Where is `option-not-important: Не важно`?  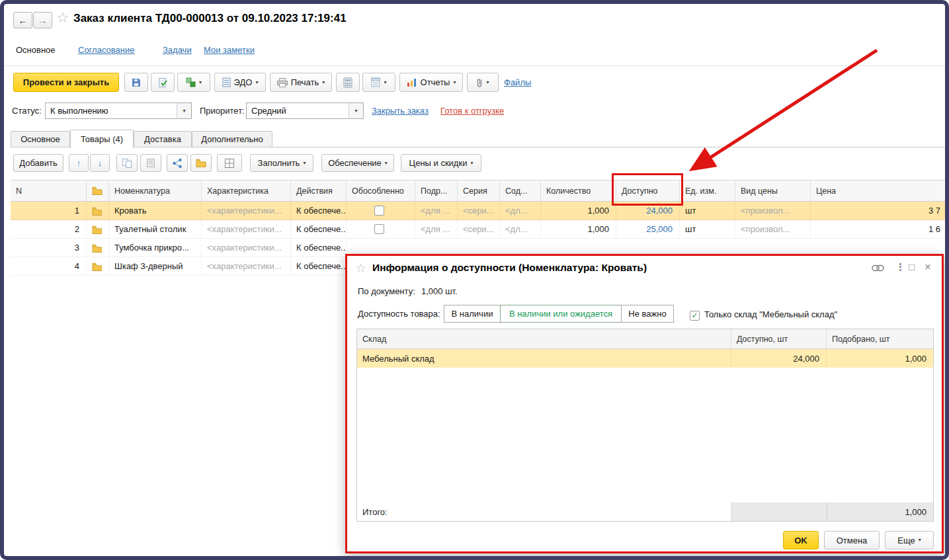 option-not-important: Не важно is located at coordinates (647, 313).